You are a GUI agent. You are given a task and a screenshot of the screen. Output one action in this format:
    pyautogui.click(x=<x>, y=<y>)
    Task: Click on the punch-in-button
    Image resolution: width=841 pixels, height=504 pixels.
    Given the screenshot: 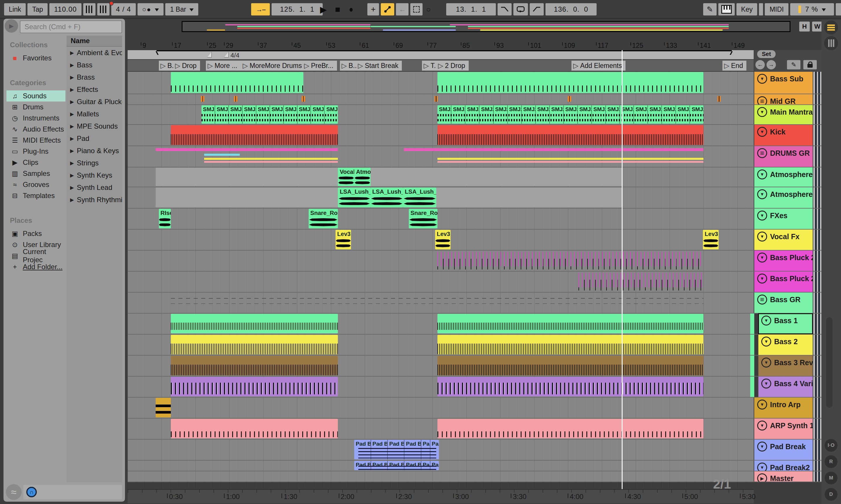 What is the action you would take?
    pyautogui.click(x=504, y=10)
    